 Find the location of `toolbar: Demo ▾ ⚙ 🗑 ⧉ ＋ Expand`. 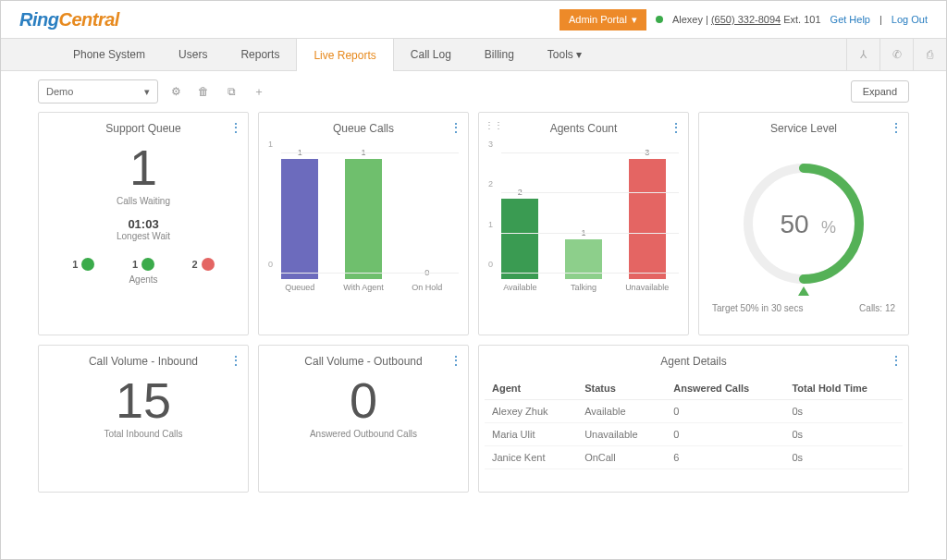

toolbar: Demo ▾ ⚙ 🗑 ⧉ ＋ Expand is located at coordinates (474, 91).